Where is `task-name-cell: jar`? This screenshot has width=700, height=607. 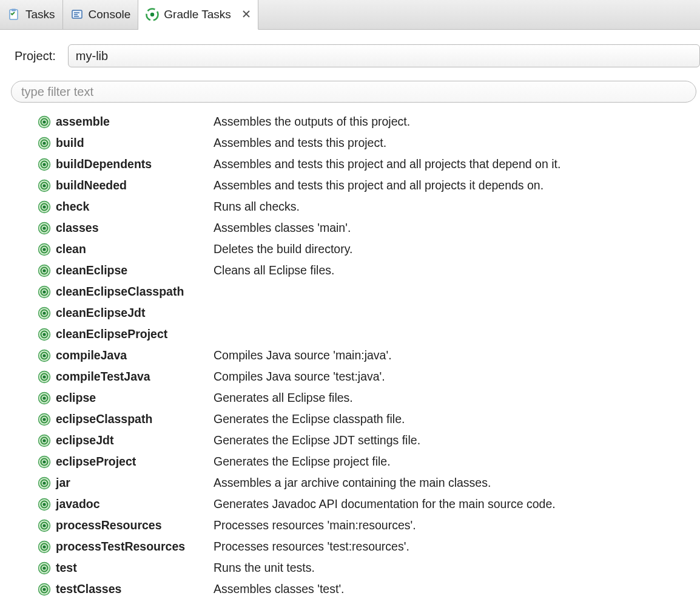
task-name-cell: jar is located at coordinates (126, 483).